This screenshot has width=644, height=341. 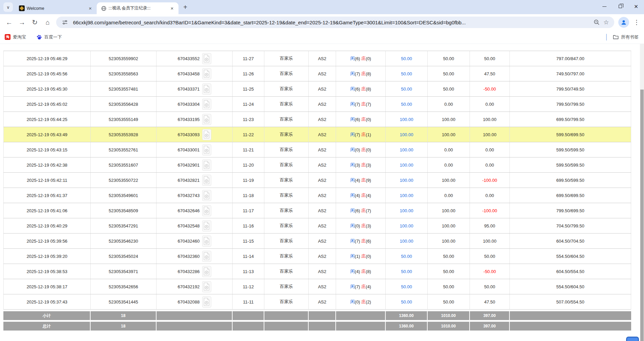 I want to click on bet-id: 523053543971, so click(x=124, y=271).